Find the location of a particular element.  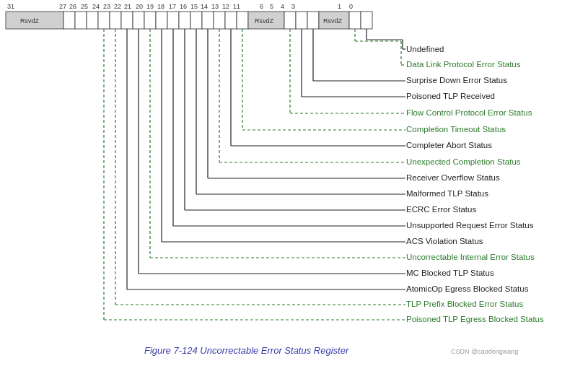

bit-num-25: 25 is located at coordinates (84, 6).